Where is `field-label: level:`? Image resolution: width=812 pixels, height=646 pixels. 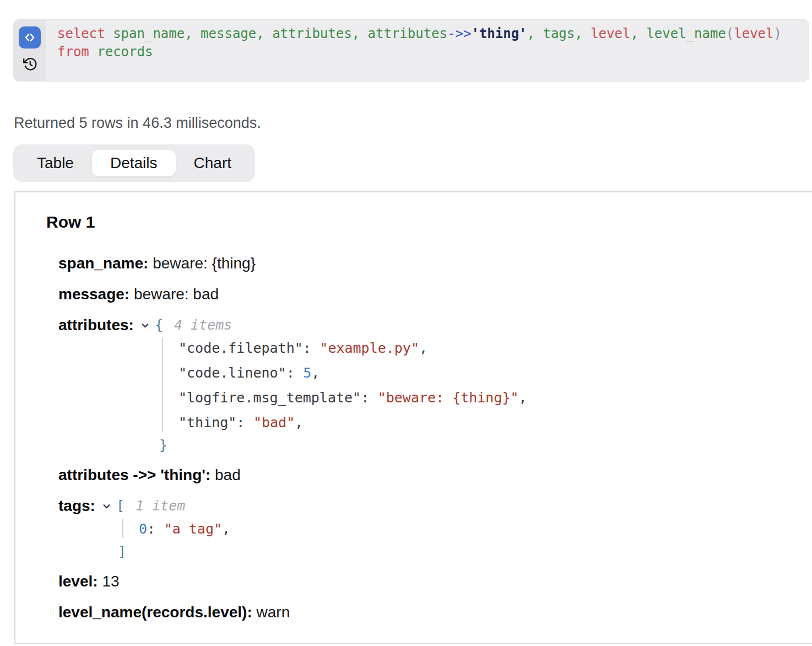
field-label: level: is located at coordinates (78, 581).